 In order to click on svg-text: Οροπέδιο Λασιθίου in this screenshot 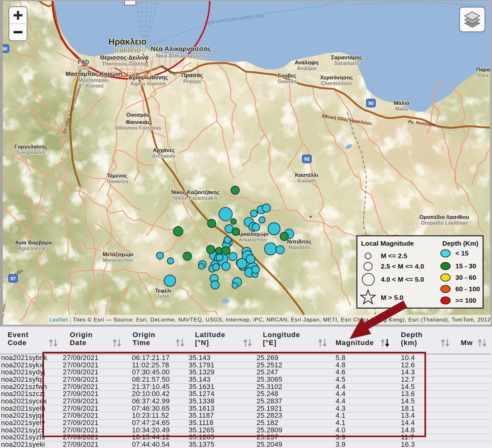, I will do `click(444, 217)`.